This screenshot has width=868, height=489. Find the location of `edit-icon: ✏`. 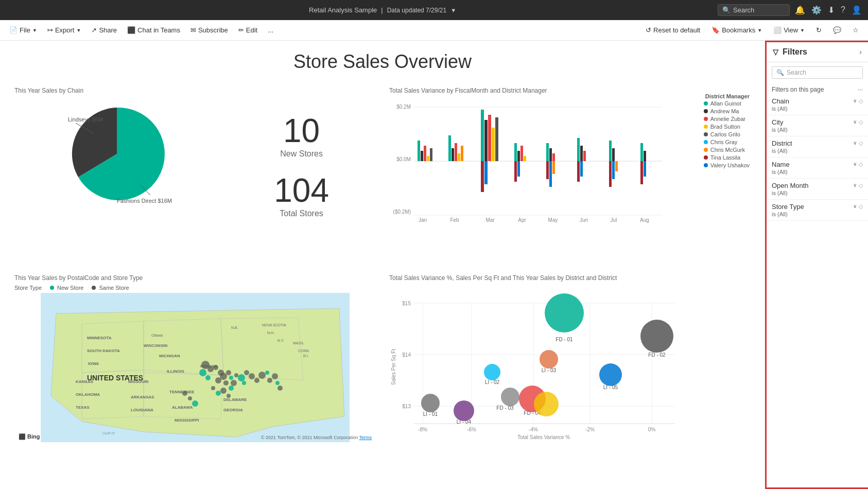

edit-icon: ✏ is located at coordinates (241, 30).